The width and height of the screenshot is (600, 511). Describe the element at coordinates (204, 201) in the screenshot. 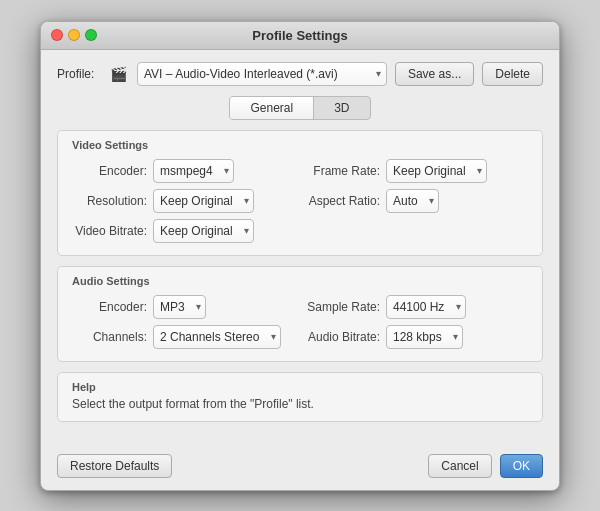

I see `resolution-select: Keep Original` at that location.